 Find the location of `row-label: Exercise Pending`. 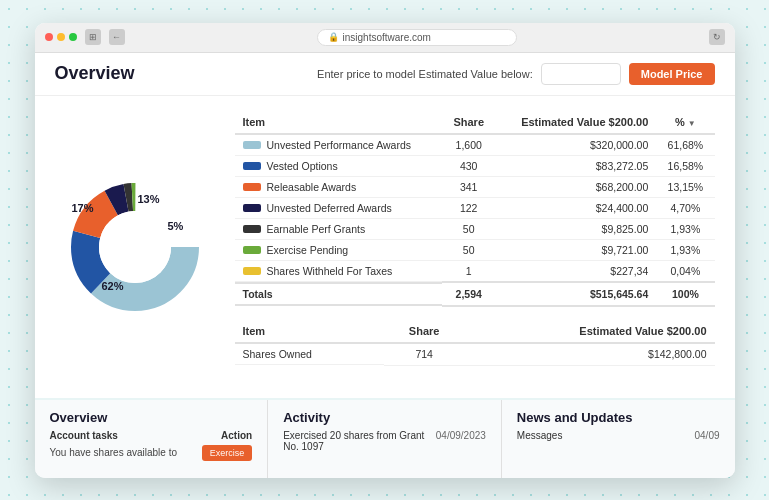

row-label: Exercise Pending is located at coordinates (308, 250).